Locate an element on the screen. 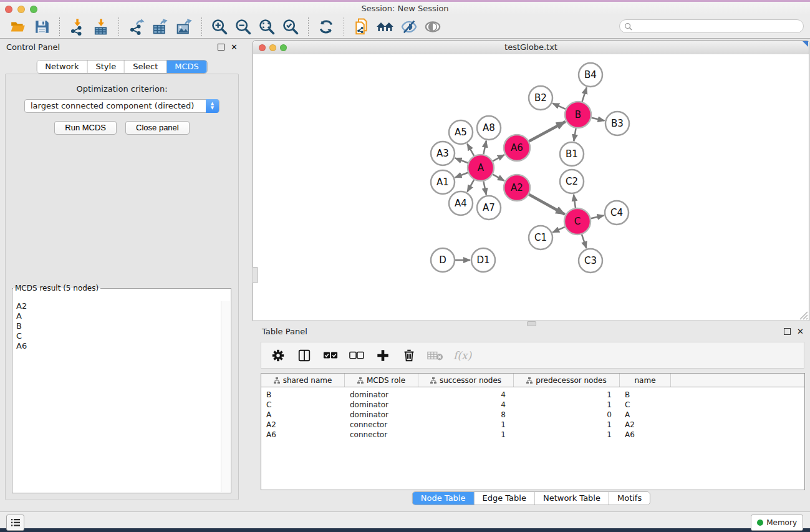 The width and height of the screenshot is (810, 532). edge-C-C3 is located at coordinates (584, 241).